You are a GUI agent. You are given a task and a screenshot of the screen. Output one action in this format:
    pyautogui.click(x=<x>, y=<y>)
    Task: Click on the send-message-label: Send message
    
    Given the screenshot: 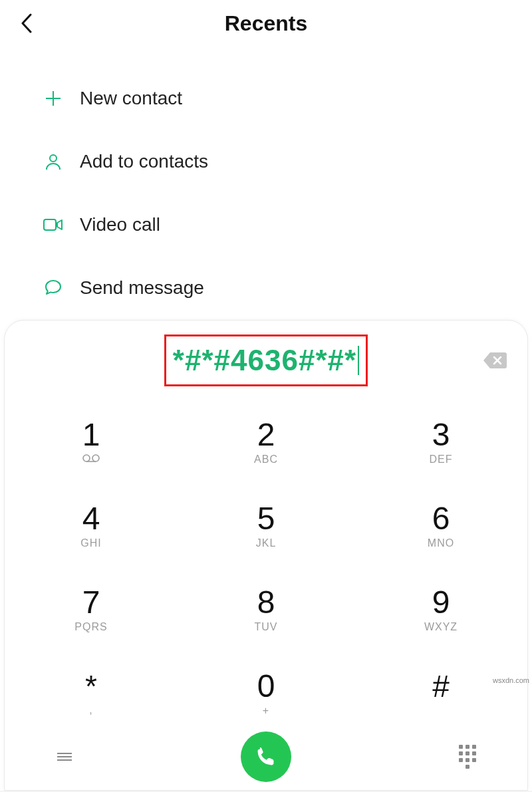 What is the action you would take?
    pyautogui.click(x=142, y=288)
    